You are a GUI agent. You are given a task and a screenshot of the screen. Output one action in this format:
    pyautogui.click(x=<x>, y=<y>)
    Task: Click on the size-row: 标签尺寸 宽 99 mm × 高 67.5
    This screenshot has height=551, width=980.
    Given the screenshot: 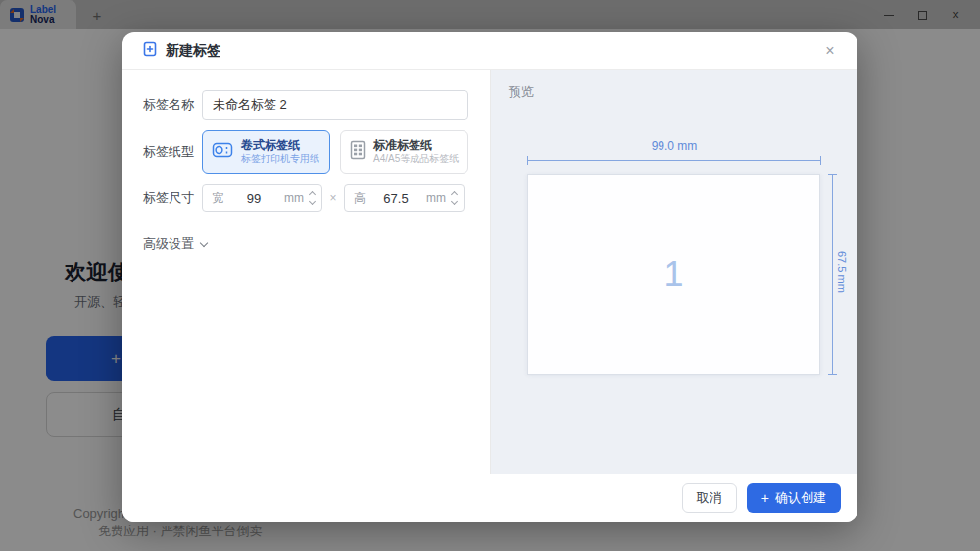 What is the action you would take?
    pyautogui.click(x=306, y=198)
    